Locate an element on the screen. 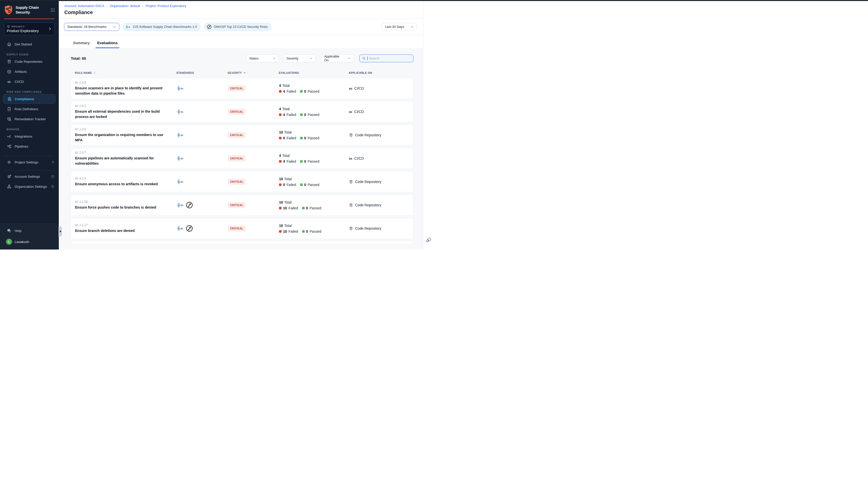 This screenshot has width=868, height=499. table-row: Id: 1.1.16 Ensure force pushes code to b… is located at coordinates (242, 205).